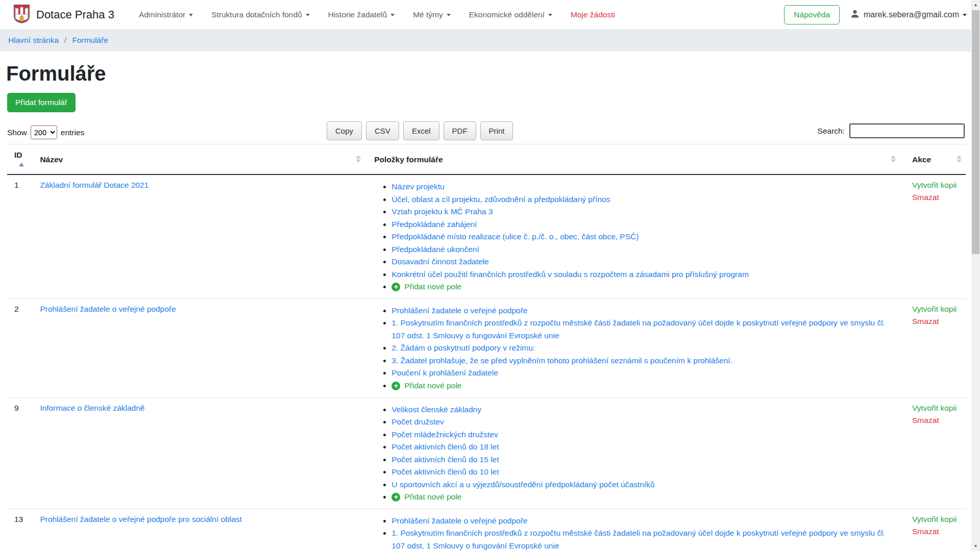 This screenshot has height=551, width=980. Describe the element at coordinates (141, 519) in the screenshot. I see `form-name-link: Prohlášení žadatele o veřejné podpoře pr…` at that location.